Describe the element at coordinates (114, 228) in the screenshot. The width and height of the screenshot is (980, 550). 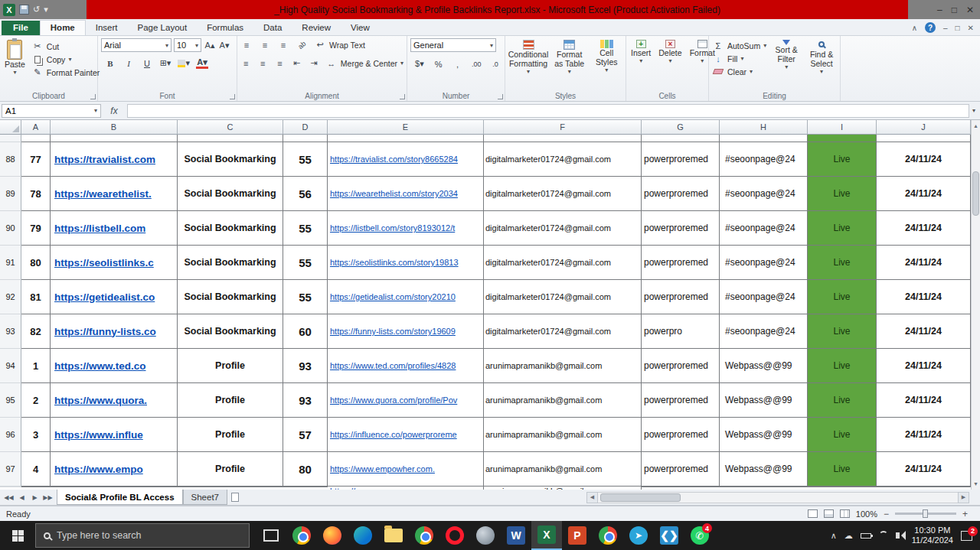
I see `cell-site-link: https://listbell.com` at that location.